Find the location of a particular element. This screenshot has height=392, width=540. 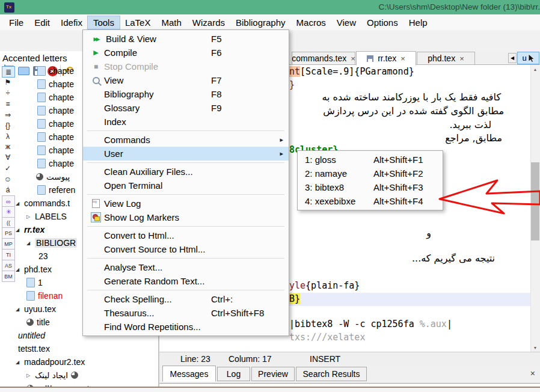

bm-tab-icon: BM is located at coordinates (8, 277).